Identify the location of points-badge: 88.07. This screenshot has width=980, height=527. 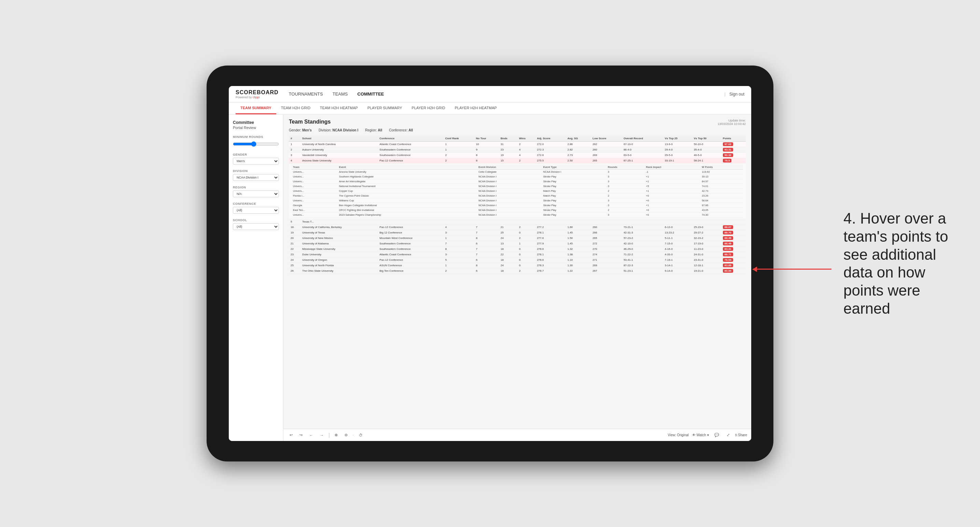
(728, 227).